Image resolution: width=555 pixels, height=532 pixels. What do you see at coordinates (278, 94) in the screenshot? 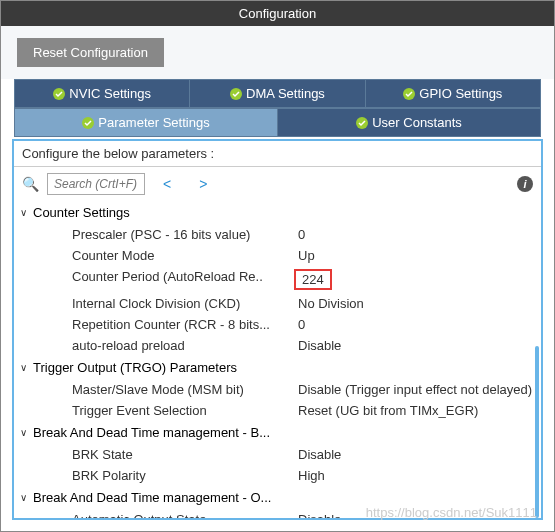
I see `tab-dma-settings: DMA Settings` at bounding box center [278, 94].